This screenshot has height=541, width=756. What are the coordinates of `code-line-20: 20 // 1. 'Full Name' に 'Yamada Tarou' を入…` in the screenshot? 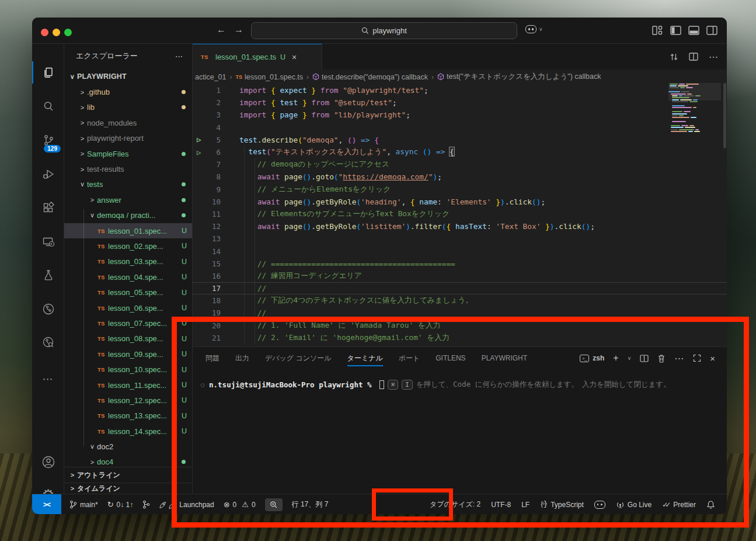 It's located at (460, 326).